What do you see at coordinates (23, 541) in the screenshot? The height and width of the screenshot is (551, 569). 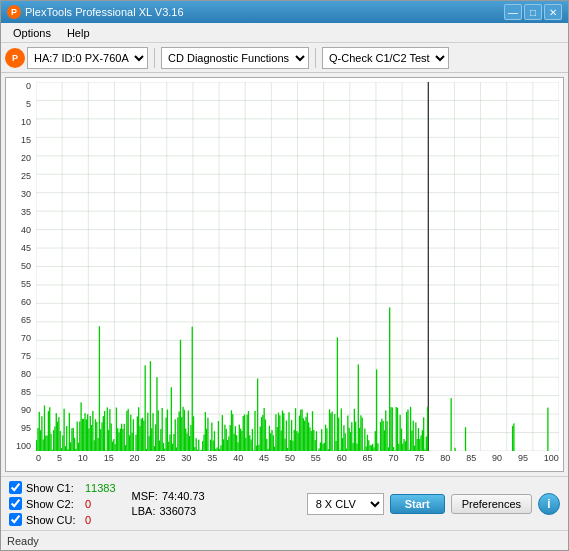 I see `status-text: Ready` at bounding box center [23, 541].